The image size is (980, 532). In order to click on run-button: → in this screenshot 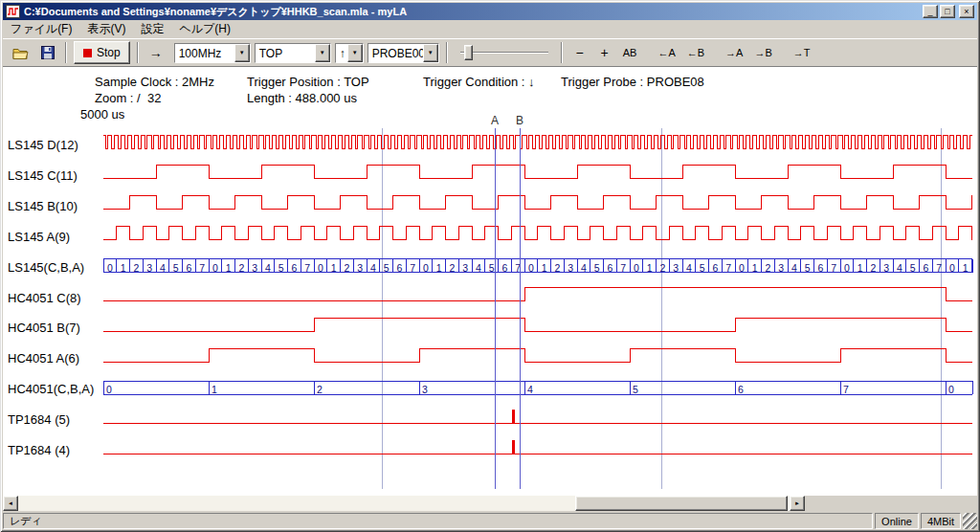, I will do `click(156, 53)`.